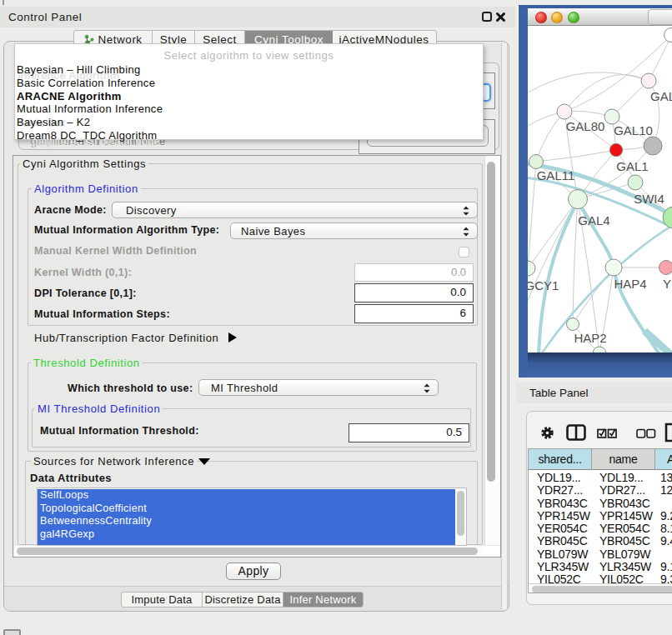 This screenshot has height=635, width=672. I want to click on svg-text: GAL11, so click(556, 175).